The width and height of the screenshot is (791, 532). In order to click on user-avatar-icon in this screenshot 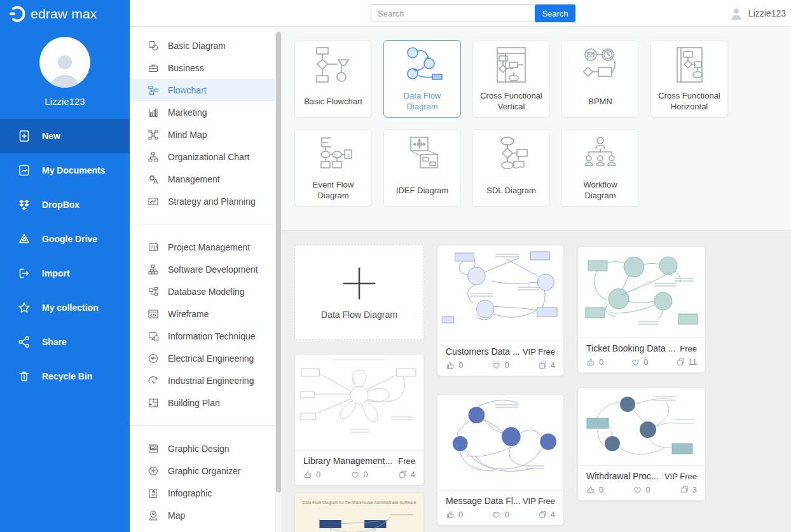, I will do `click(736, 13)`.